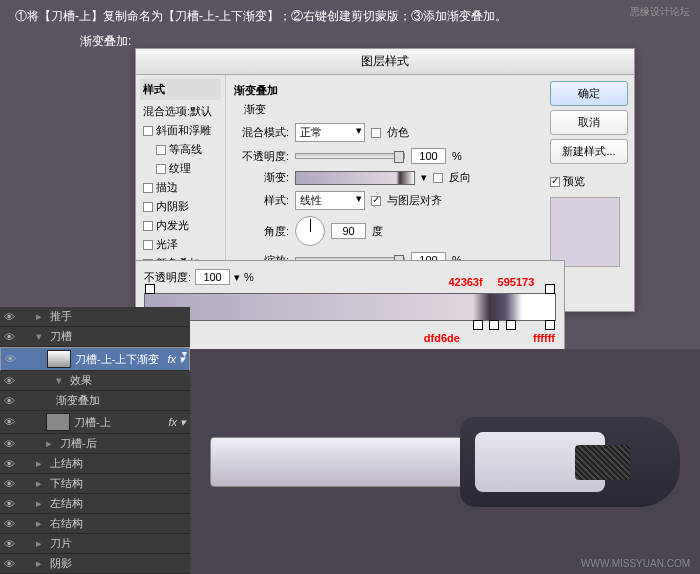 The height and width of the screenshot is (574, 700). What do you see at coordinates (66, 524) in the screenshot?
I see `layer-name: 右结构` at bounding box center [66, 524].